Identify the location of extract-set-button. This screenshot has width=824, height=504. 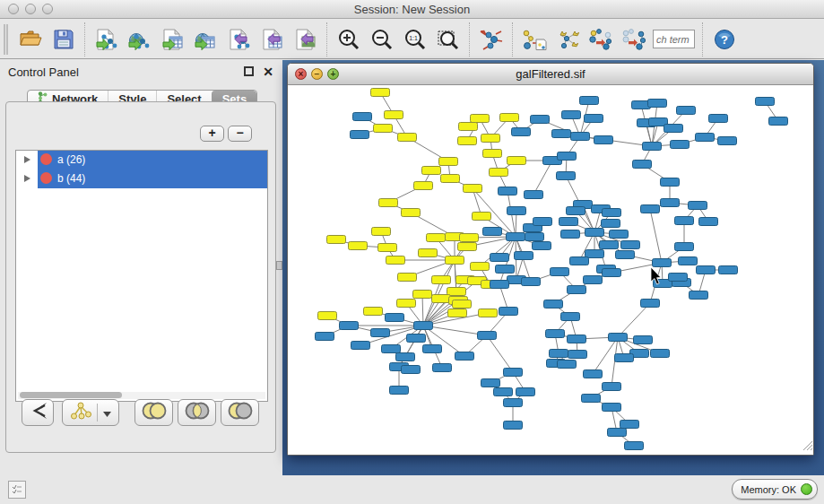
(38, 413).